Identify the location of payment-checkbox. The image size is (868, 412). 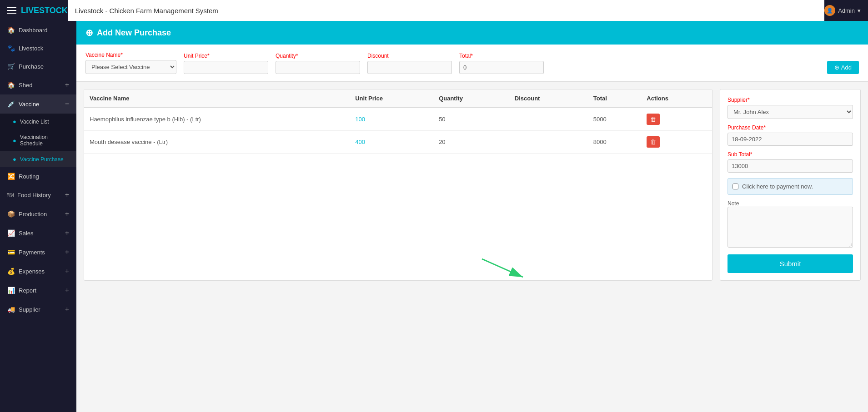
(736, 186).